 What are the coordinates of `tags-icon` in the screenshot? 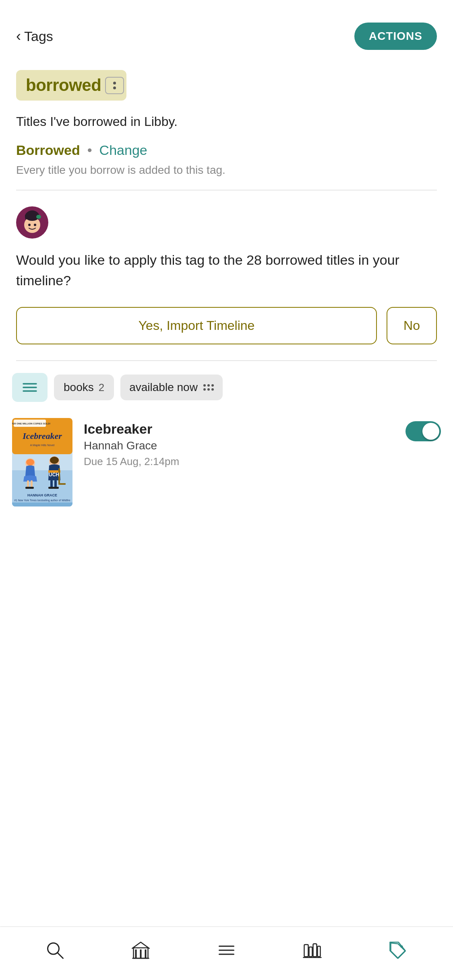 It's located at (398, 950).